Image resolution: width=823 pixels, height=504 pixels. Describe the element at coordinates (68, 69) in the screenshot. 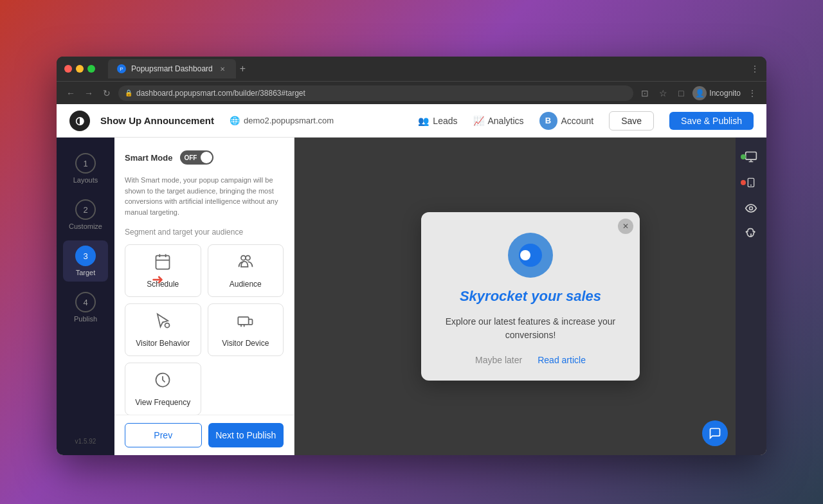

I see `close-button` at that location.